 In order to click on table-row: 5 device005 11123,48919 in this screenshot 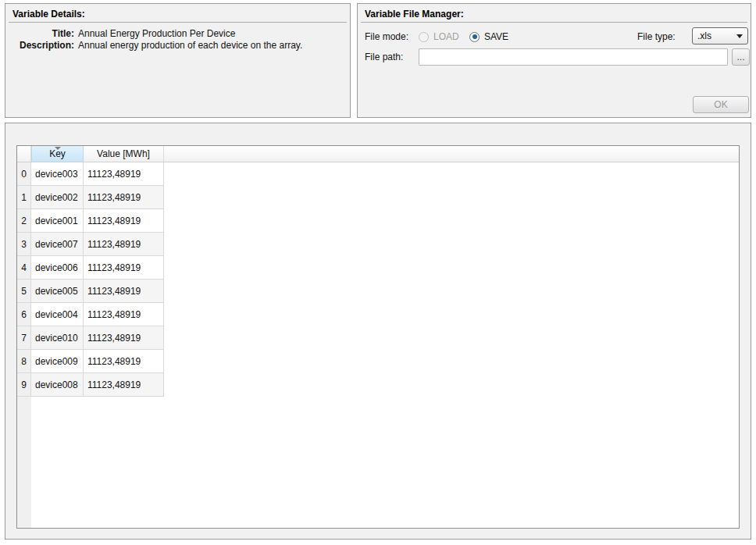, I will do `click(378, 291)`.